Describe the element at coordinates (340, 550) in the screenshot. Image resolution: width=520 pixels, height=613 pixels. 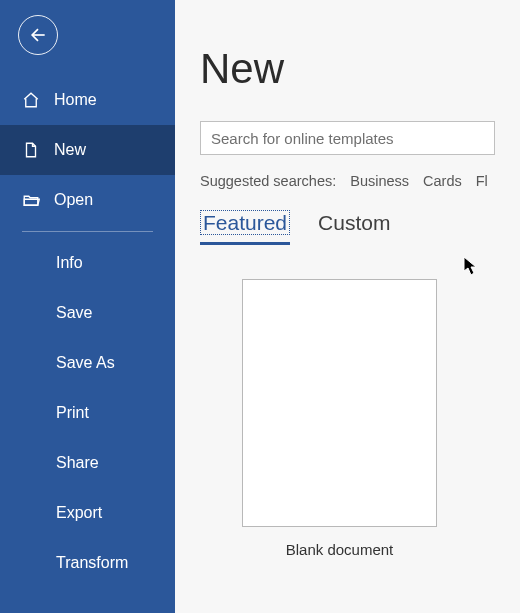
I see `template-label: Blank document` at that location.